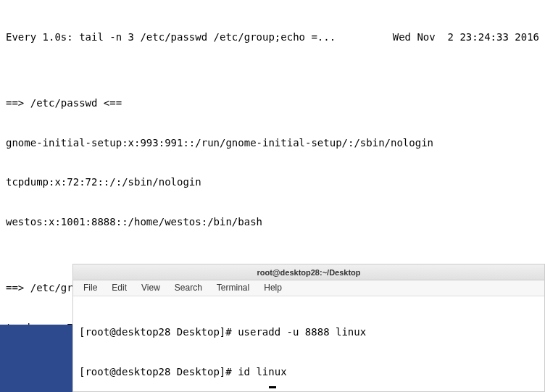 The image size is (545, 392). Describe the element at coordinates (272, 288) in the screenshot. I see `menu-help: Help` at that location.